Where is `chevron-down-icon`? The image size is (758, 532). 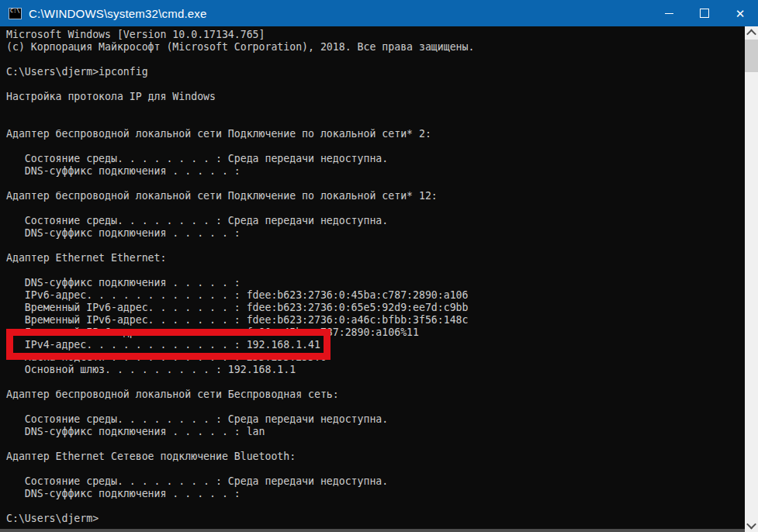 chevron-down-icon is located at coordinates (751, 524).